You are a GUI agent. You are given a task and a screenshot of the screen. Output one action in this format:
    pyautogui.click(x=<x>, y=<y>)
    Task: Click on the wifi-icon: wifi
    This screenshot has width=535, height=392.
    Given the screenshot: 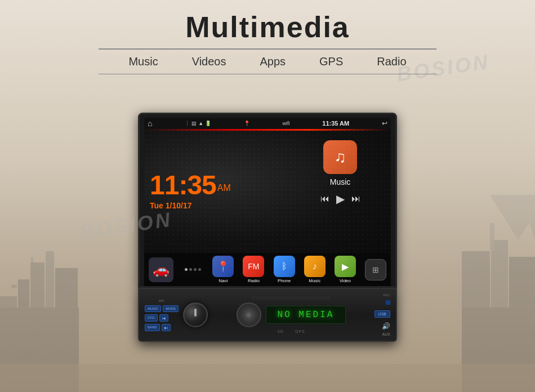 What is the action you would take?
    pyautogui.click(x=286, y=123)
    